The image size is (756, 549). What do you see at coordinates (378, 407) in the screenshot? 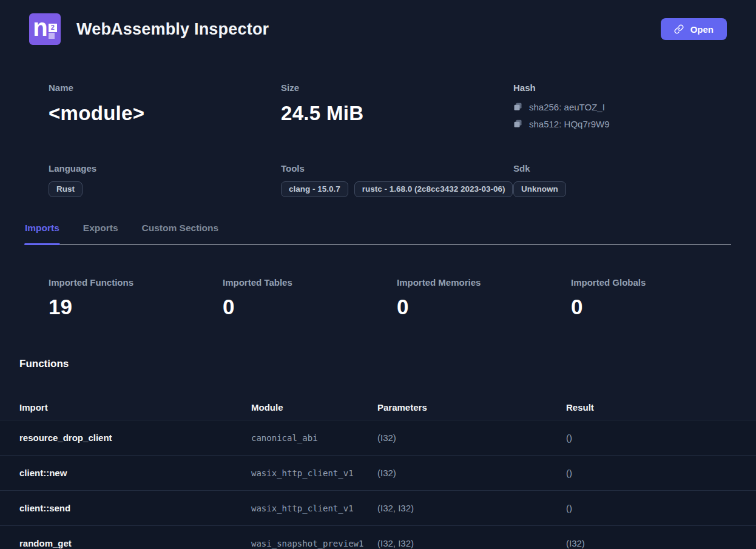
I see `functions-table-header: Import Module Parameters Result` at bounding box center [378, 407].